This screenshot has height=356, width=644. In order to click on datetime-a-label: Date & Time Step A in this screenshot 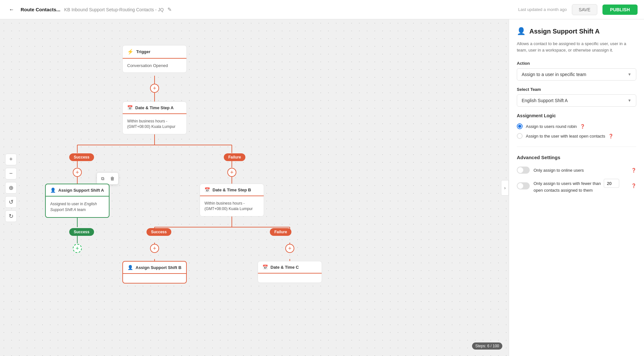, I will do `click(155, 108)`.